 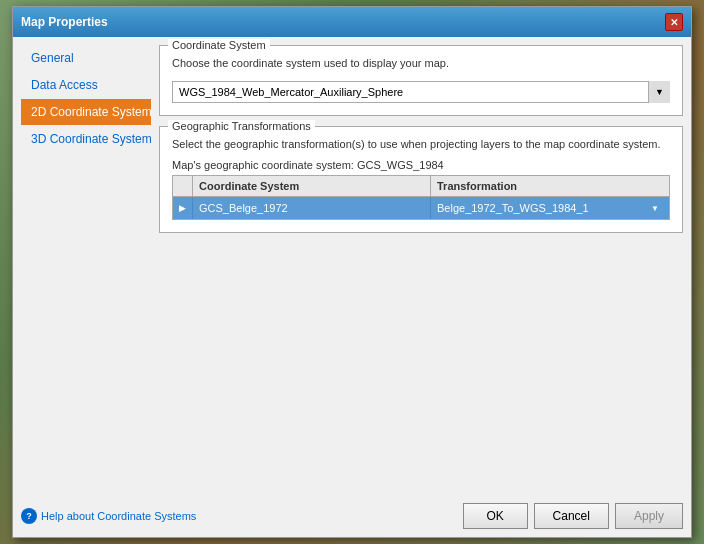 I want to click on buttons-row: OK Cancel Apply, so click(x=573, y=516).